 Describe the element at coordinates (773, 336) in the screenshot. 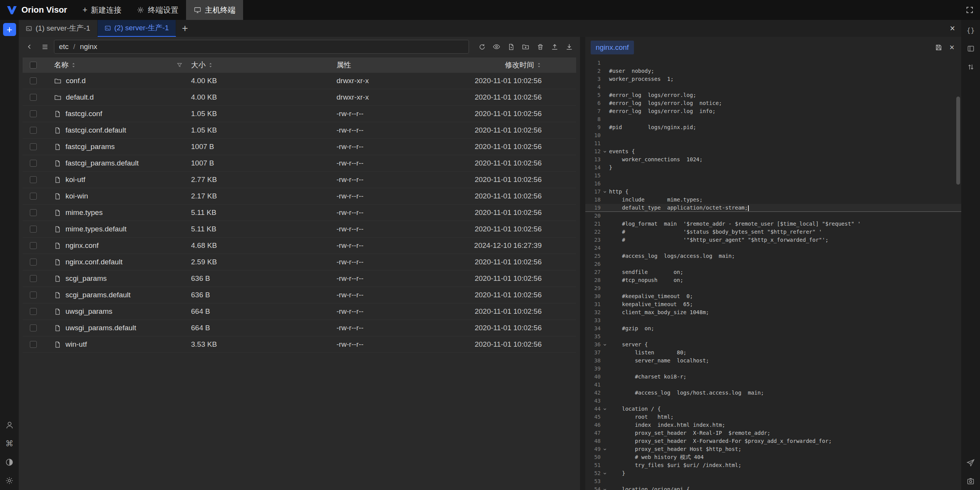

I see `editor-line: 35` at that location.